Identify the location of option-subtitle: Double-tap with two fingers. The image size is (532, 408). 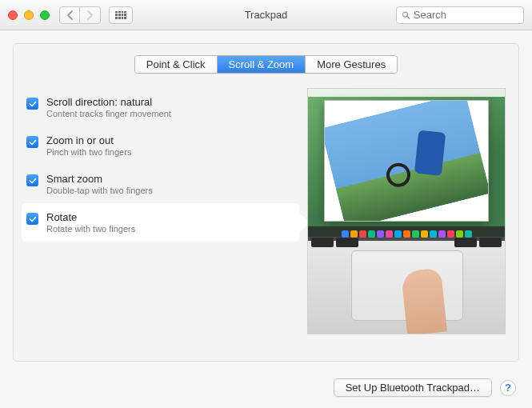
(99, 190).